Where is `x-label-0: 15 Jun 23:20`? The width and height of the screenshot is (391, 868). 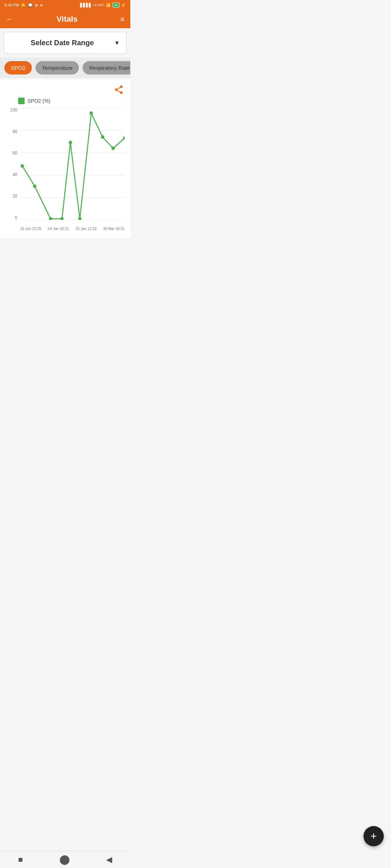 x-label-0: 15 Jun 23:20 is located at coordinates (31, 229).